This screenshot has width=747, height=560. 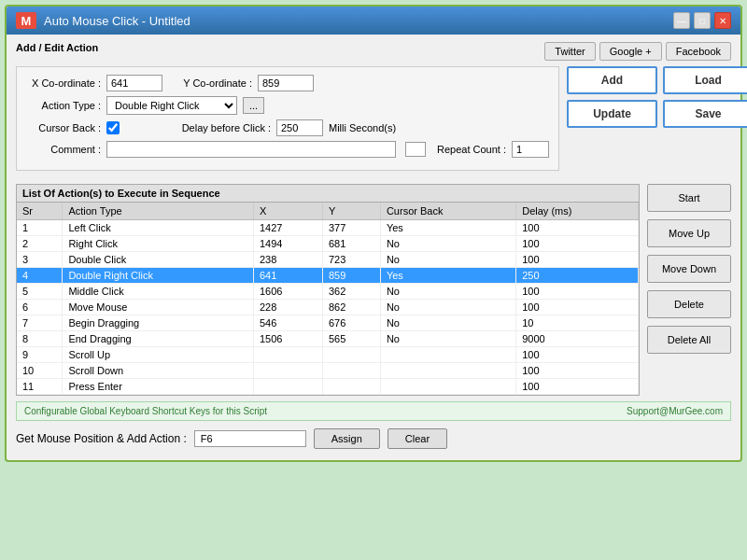 What do you see at coordinates (347, 439) in the screenshot?
I see `assign-button: Assign` at bounding box center [347, 439].